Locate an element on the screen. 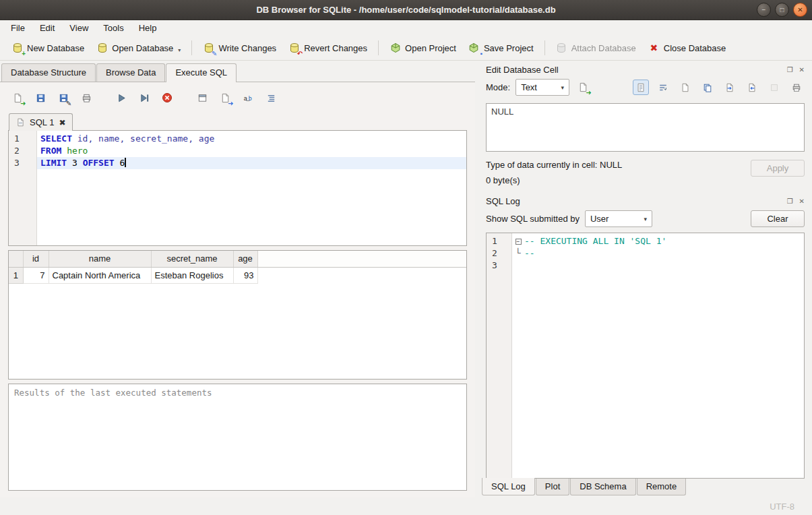  text-mode-button is located at coordinates (641, 88).